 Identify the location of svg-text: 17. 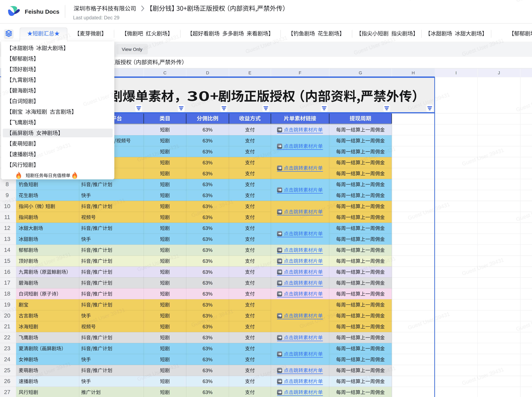
(7, 283).